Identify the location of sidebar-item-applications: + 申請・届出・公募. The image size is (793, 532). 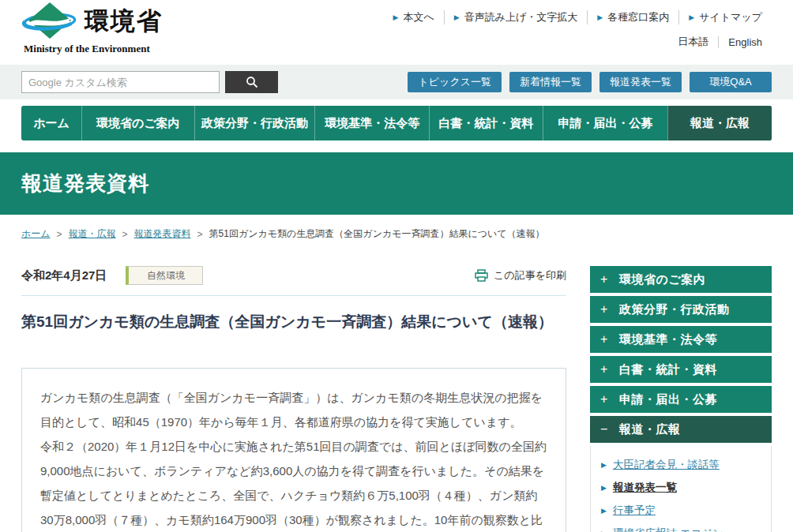
(681, 399).